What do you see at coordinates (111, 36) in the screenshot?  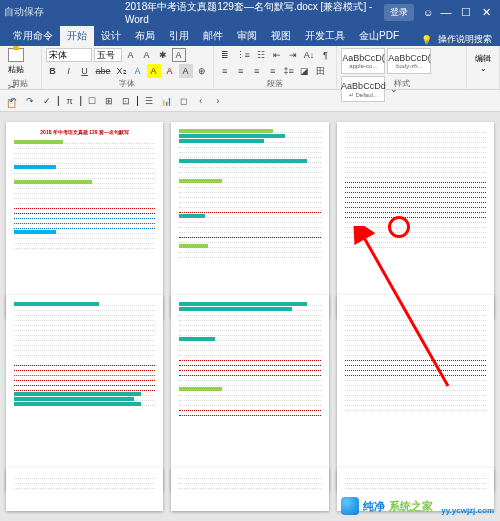 I see `tab-design: 设计` at bounding box center [111, 36].